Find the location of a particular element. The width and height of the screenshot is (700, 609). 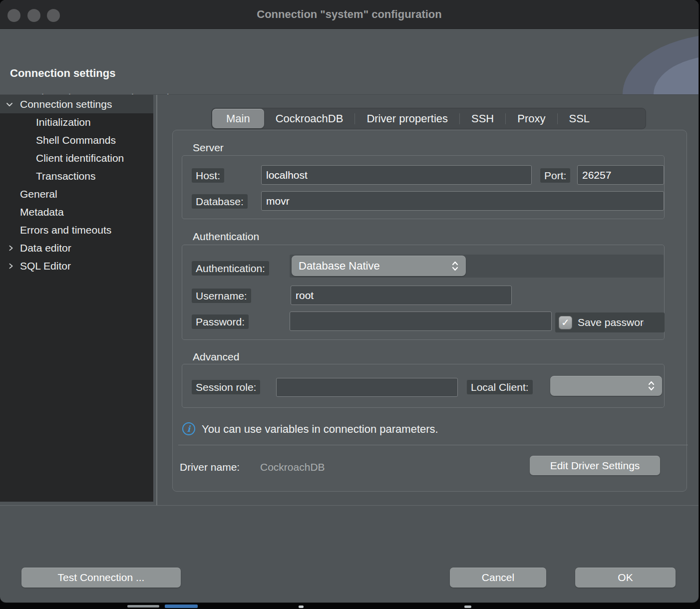

authentication-selected-value: Database Native is located at coordinates (375, 266).